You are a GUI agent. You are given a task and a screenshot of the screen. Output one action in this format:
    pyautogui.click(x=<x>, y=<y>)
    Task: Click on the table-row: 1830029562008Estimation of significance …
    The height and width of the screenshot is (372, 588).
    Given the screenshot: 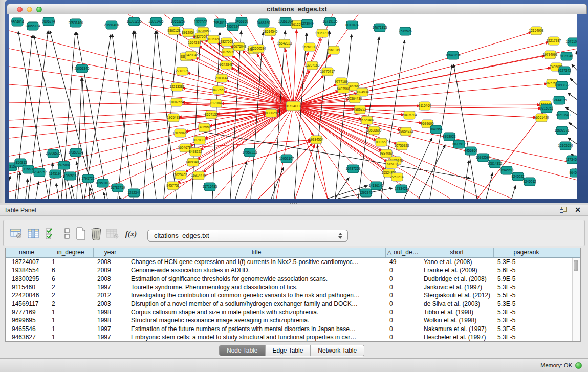 What is the action you would take?
    pyautogui.click(x=293, y=279)
    